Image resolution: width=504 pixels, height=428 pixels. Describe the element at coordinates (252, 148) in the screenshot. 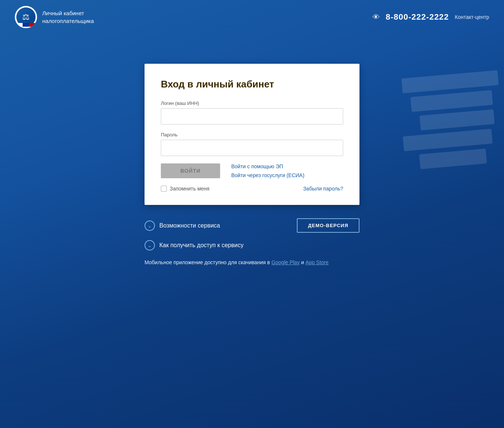

I see `password-input` at that location.